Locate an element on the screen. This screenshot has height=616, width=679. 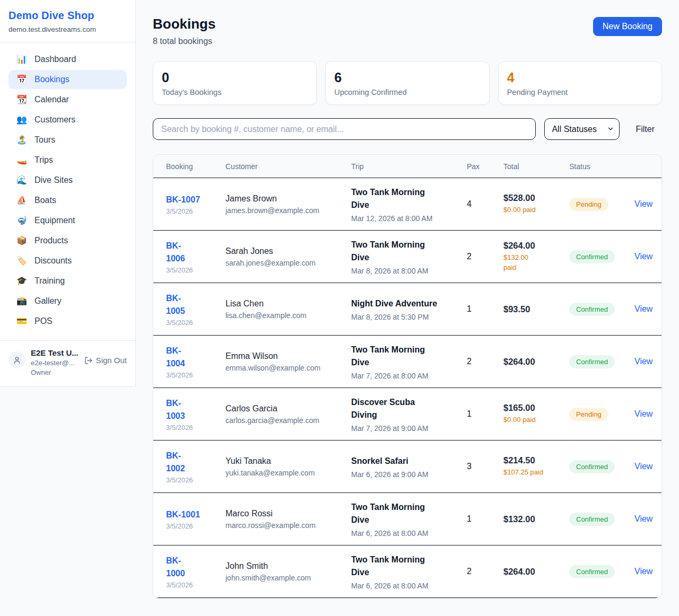
customer-email: john.smith@example.com is located at coordinates (285, 578).